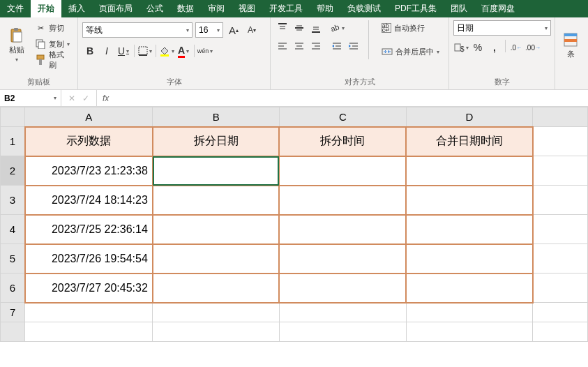 The image size is (588, 367). Describe the element at coordinates (89, 288) in the screenshot. I see `cell: 2023/7/27 20:45:32` at that location.